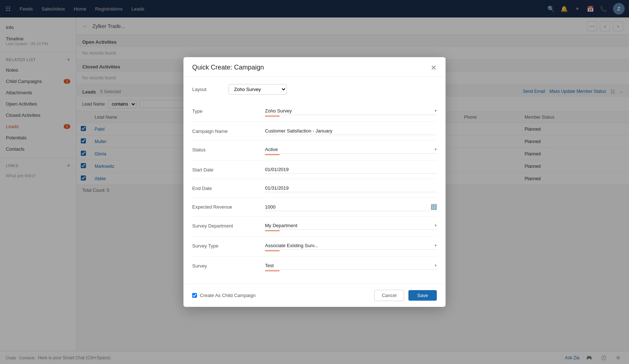 Image resolution: width=629 pixels, height=364 pixels. I want to click on form-label-7: Survey Type, so click(229, 245).